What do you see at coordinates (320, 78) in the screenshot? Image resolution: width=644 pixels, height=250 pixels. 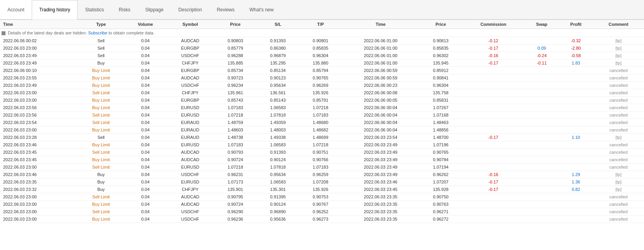 I see `cell-6: 0.90765` at bounding box center [320, 78].